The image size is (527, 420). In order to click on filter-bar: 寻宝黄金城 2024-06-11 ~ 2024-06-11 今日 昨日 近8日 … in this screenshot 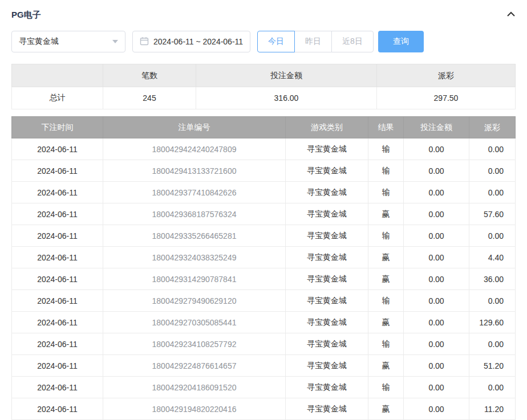, I will do `click(264, 42)`.